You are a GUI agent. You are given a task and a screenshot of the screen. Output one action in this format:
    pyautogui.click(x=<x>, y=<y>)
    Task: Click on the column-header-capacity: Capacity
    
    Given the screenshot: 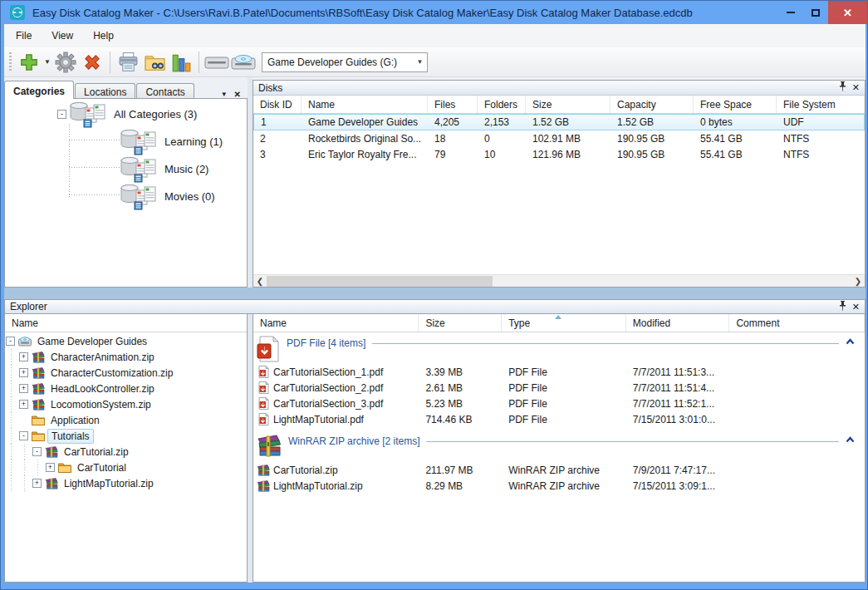 What is the action you would take?
    pyautogui.click(x=652, y=105)
    